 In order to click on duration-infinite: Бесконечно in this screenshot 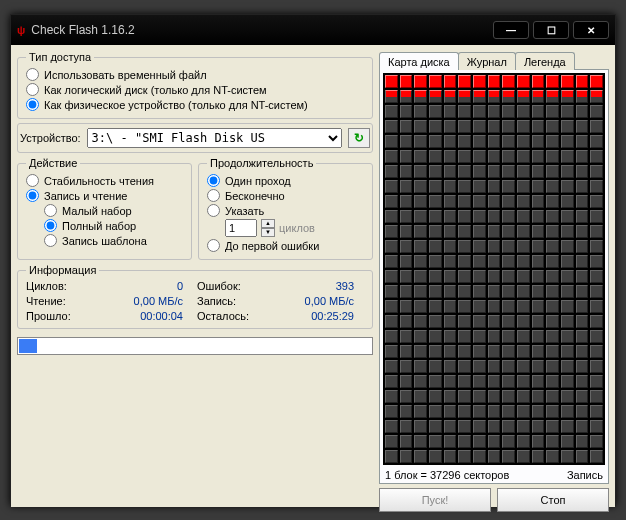, I will do `click(286, 196)`.